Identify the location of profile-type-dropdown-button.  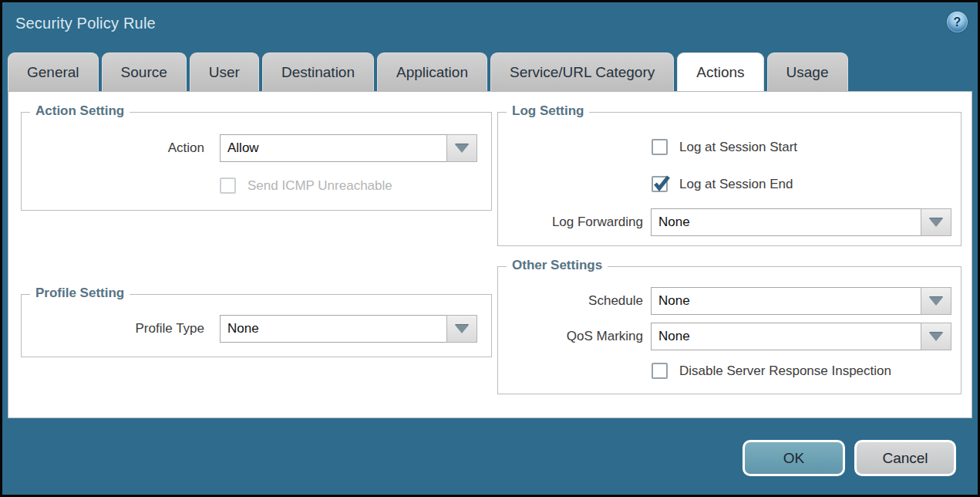
(462, 329).